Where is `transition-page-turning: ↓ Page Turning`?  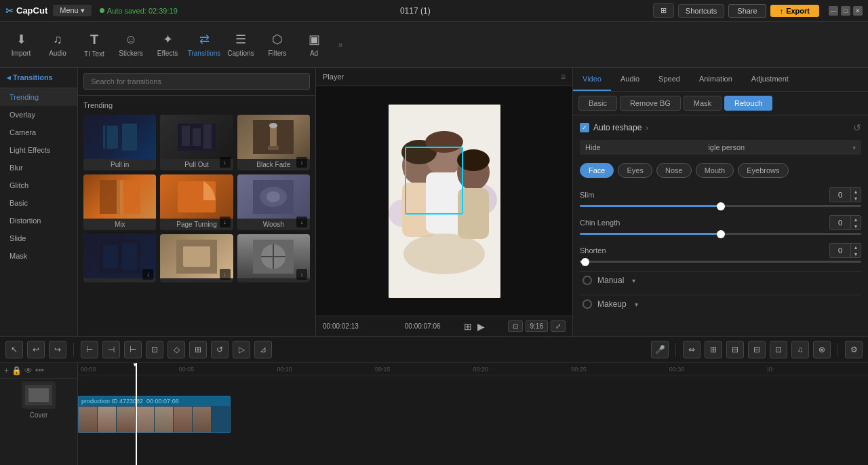
transition-page-turning: ↓ Page Turning is located at coordinates (197, 202).